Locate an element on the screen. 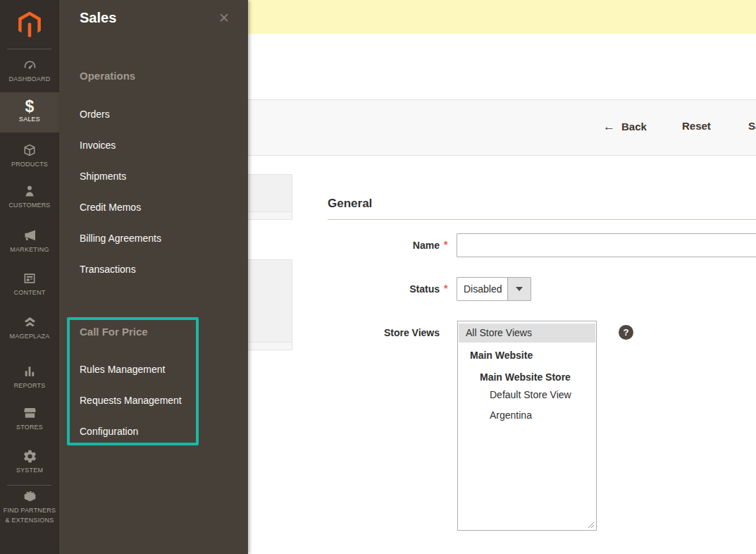 The height and width of the screenshot is (554, 756). sidebar-item-label: STORES is located at coordinates (30, 427).